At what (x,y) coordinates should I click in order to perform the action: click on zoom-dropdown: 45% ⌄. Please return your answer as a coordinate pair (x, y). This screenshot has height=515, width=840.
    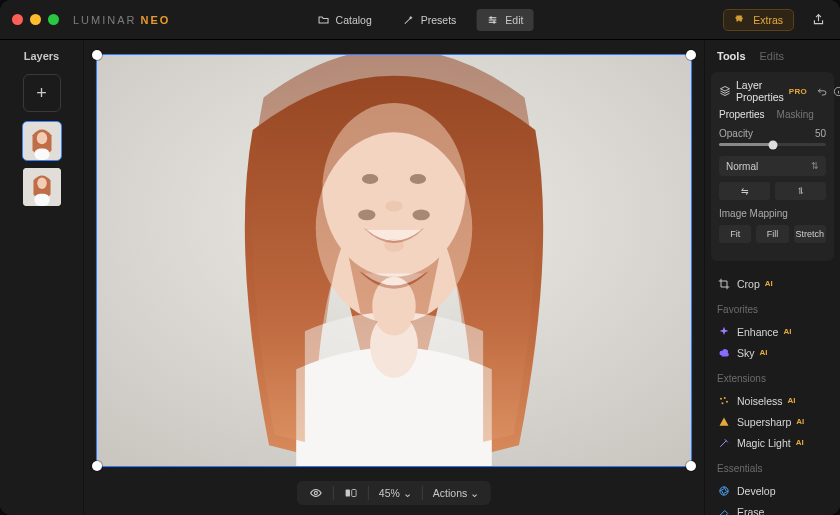
    Looking at the image, I should click on (396, 493).